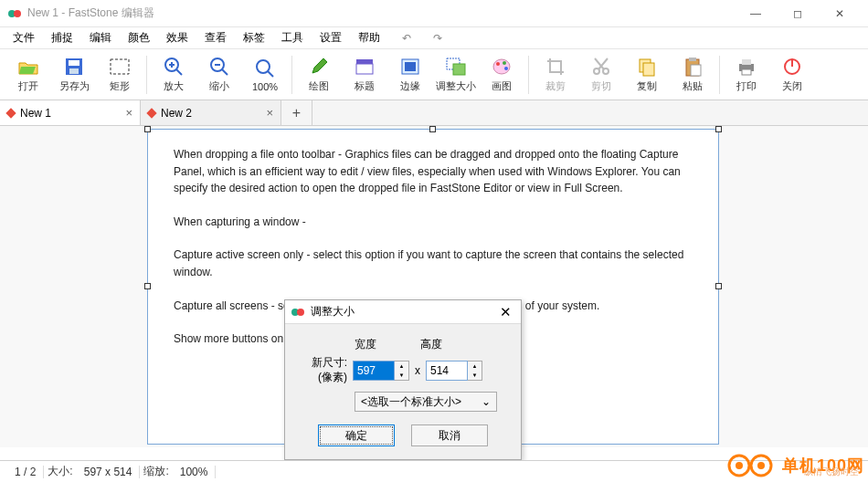  I want to click on caption-icon, so click(365, 67).